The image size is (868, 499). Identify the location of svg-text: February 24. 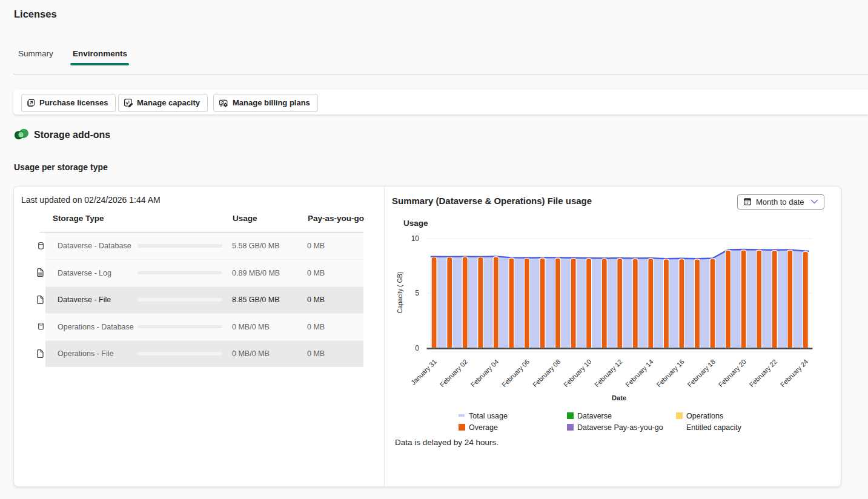
(794, 373).